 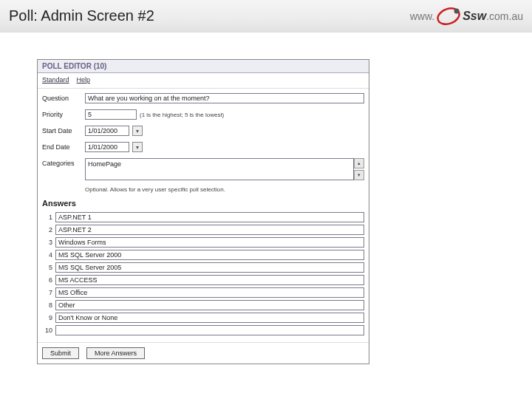 What do you see at coordinates (266, 16) in the screenshot?
I see `slide-header: Poll: Admin Screen #2 www. Ssw .com.au` at bounding box center [266, 16].